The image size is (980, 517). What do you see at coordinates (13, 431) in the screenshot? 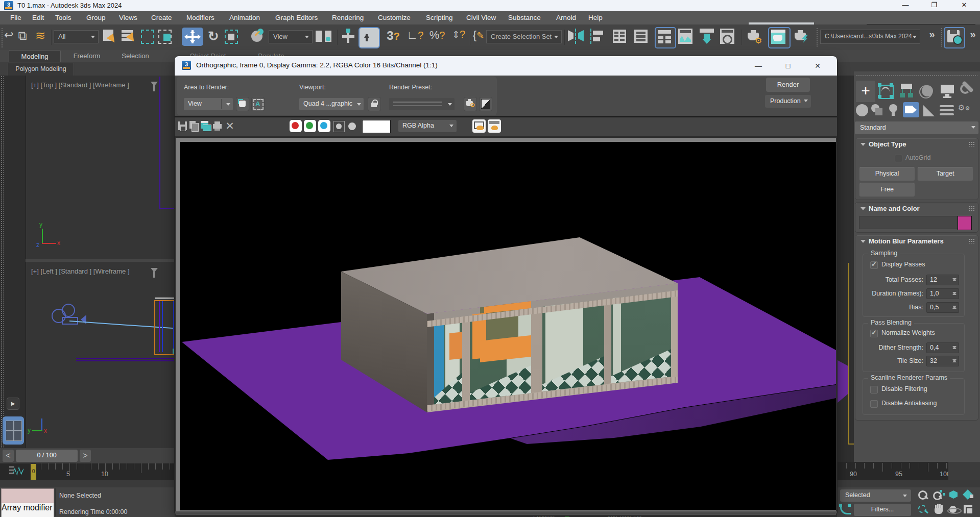
I see `viewport-layout-tab-button` at bounding box center [13, 431].